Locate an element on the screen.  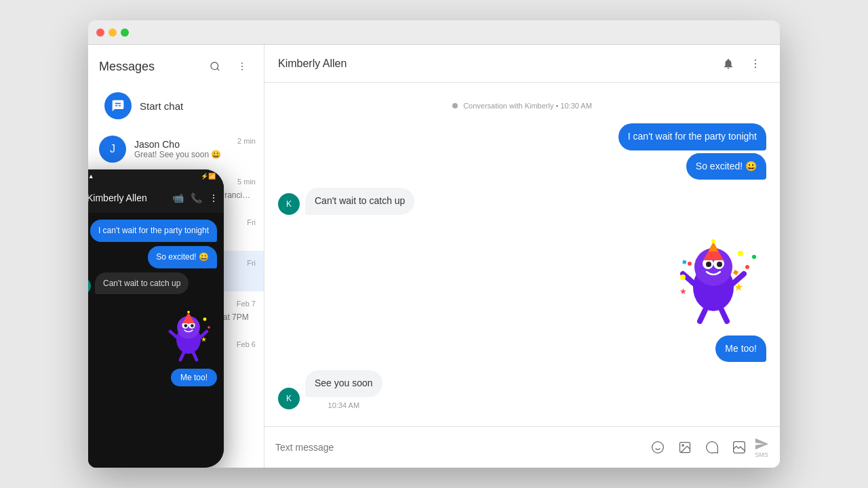
message-bubble: Me too! is located at coordinates (741, 349).